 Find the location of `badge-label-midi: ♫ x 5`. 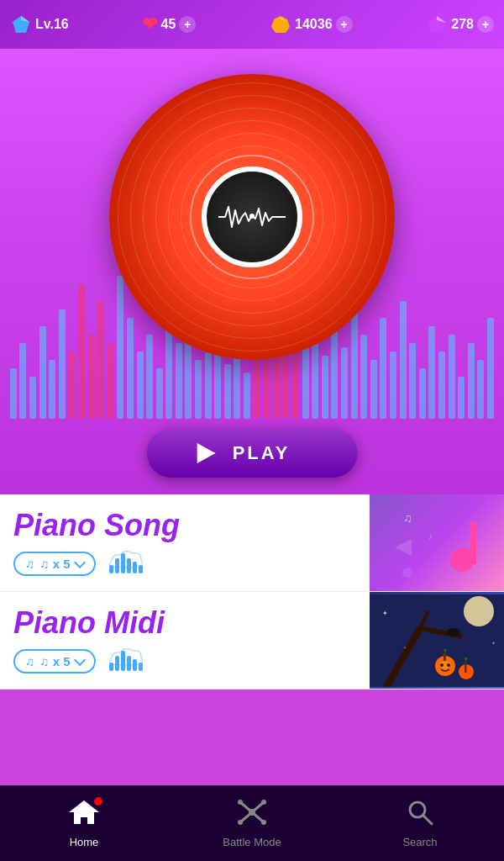

badge-label-midi: ♫ x 5 is located at coordinates (55, 661).